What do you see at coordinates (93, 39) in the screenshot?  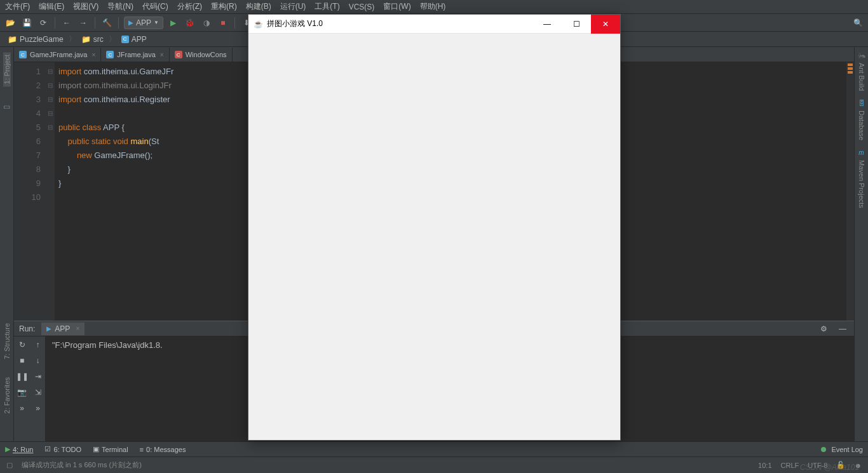 I see `crumb-src: 📁src` at bounding box center [93, 39].